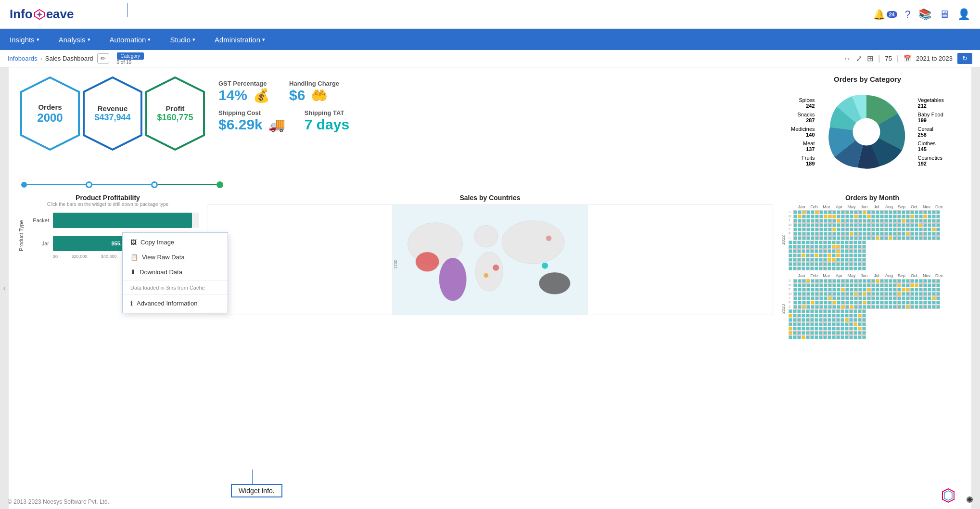  I want to click on pie-label-babyfood: Baby Food199, so click(931, 117).